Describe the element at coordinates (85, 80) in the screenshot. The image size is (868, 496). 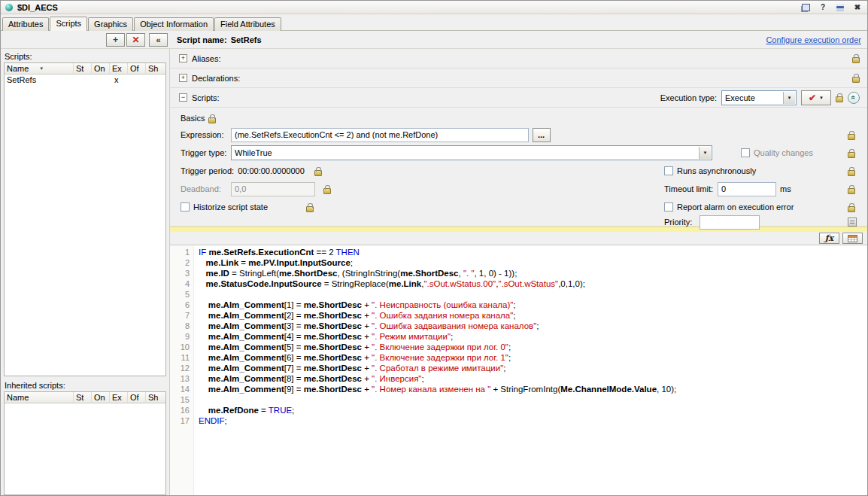
I see `script-row: SetRefsx` at that location.